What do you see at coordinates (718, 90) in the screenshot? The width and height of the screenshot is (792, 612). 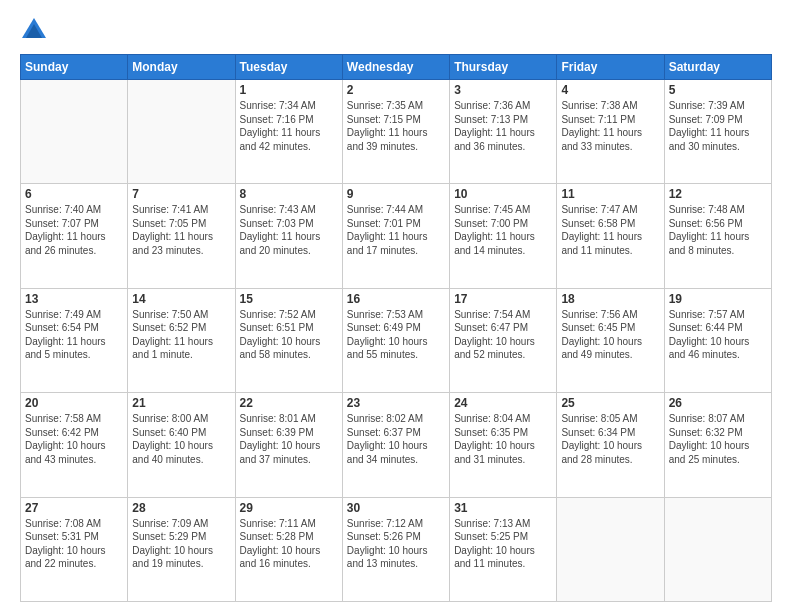 I see `day-number: 5` at bounding box center [718, 90].